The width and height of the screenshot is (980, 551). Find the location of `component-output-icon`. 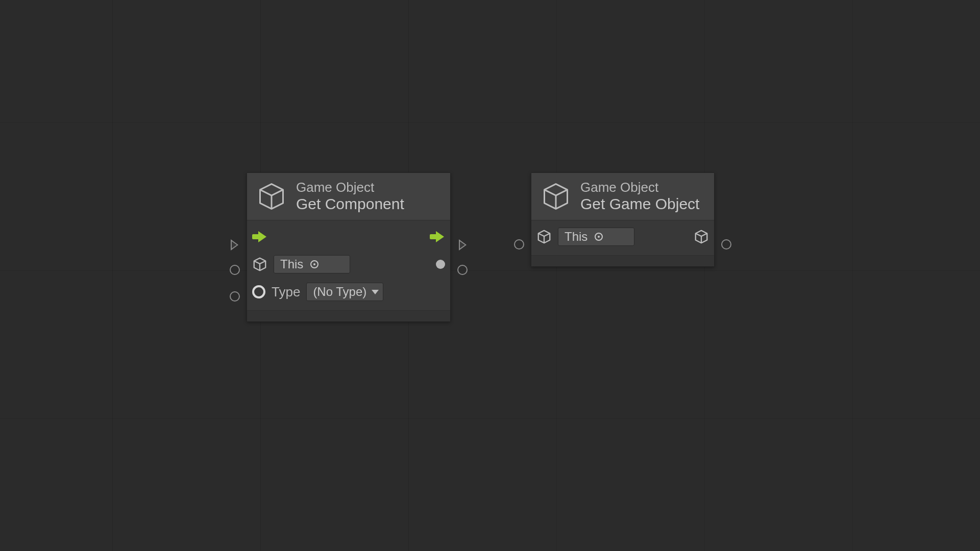

component-output-icon is located at coordinates (440, 264).